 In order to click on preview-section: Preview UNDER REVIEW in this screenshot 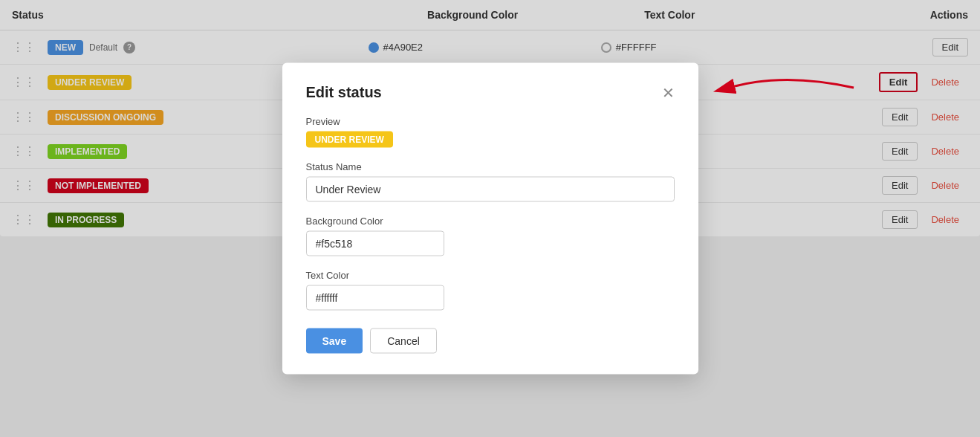, I will do `click(490, 132)`.